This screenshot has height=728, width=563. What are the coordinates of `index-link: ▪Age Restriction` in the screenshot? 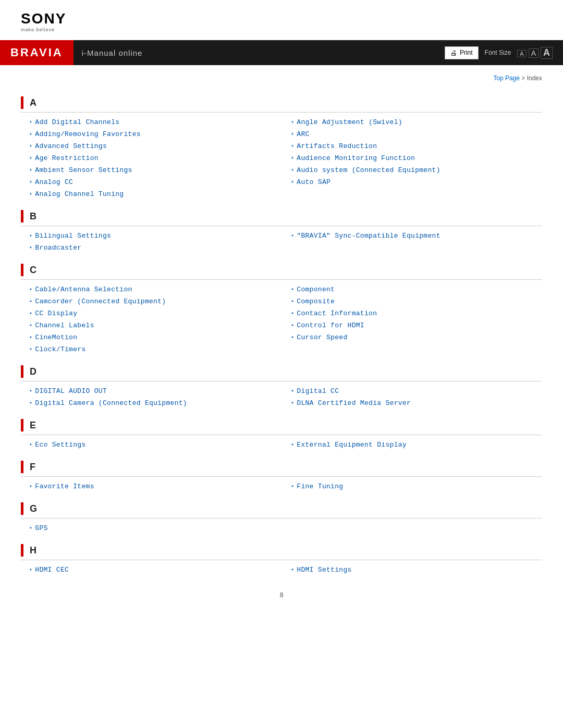 It's located at (155, 158).